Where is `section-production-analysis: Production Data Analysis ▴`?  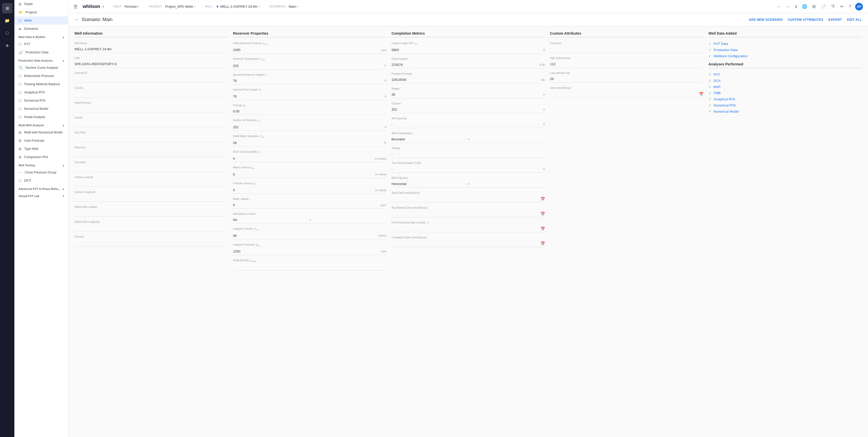 section-production-analysis: Production Data Analysis ▴ is located at coordinates (41, 60).